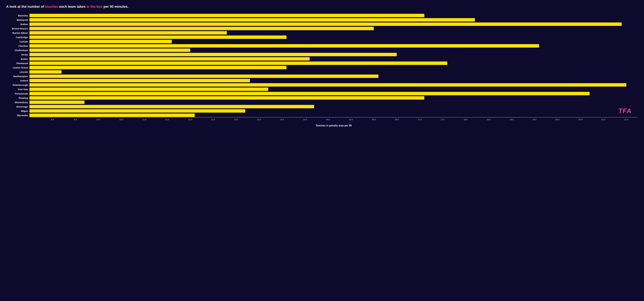 This screenshot has height=301, width=644. I want to click on tick-label: 21.5, so click(626, 119).